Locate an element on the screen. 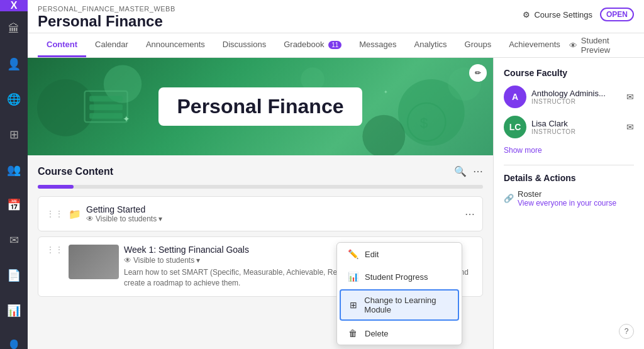 The height and width of the screenshot is (349, 644). progress-icon: 📊 is located at coordinates (353, 277).